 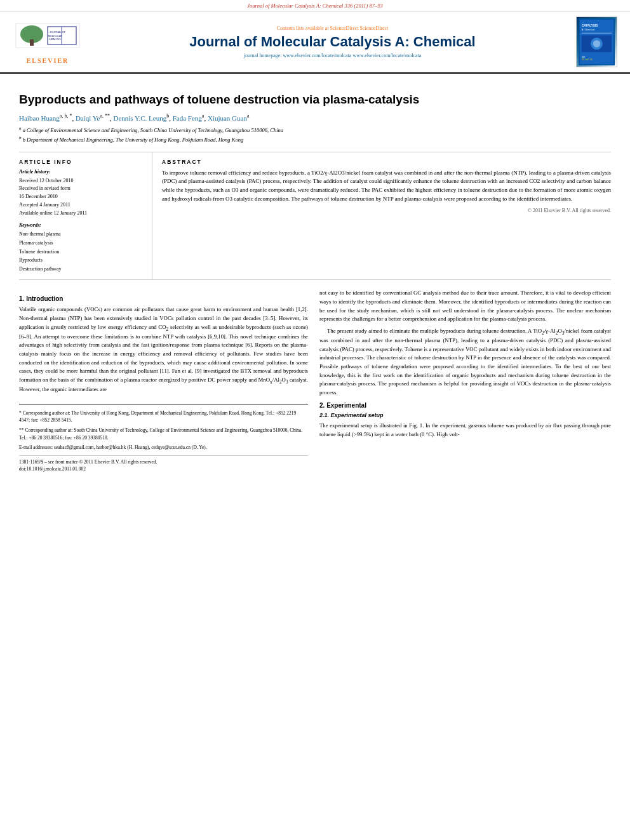 What do you see at coordinates (465, 362) in the screenshot?
I see `section1-right-para2: The present study aimed to eliminate the…` at bounding box center [465, 362].